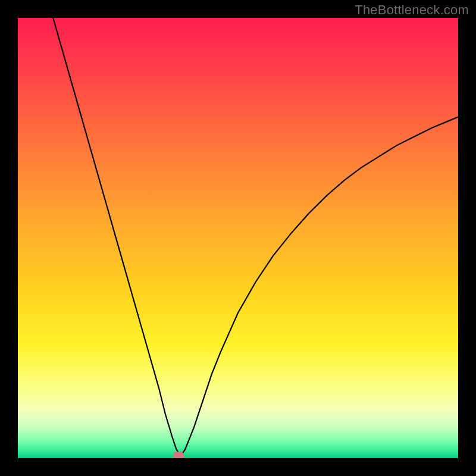  Describe the element at coordinates (412, 10) in the screenshot. I see `watermark-text: TheBottleneck.com` at that location.